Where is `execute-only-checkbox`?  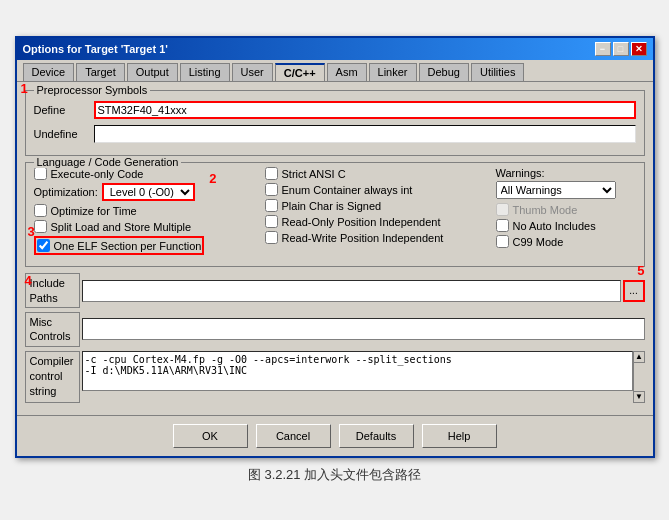
execute-only-checkbox is located at coordinates (40, 174).